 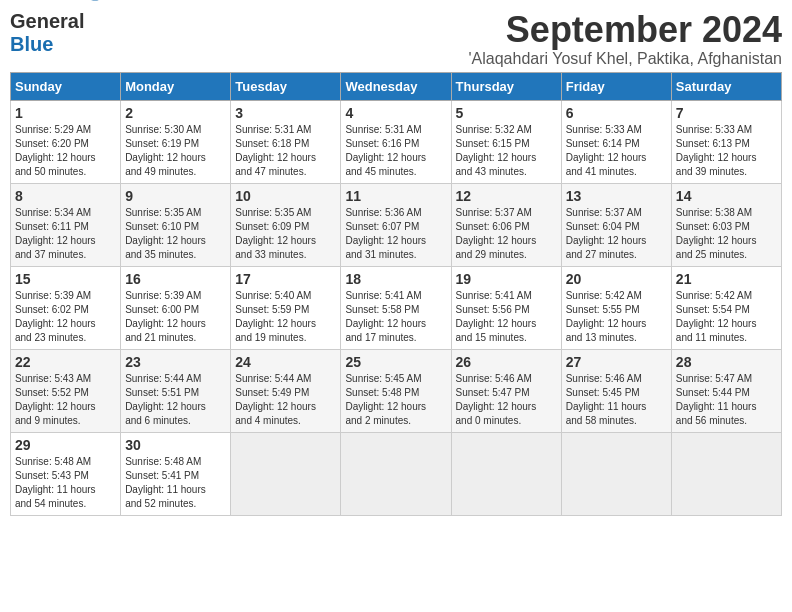 I want to click on day-number: 11, so click(x=396, y=196).